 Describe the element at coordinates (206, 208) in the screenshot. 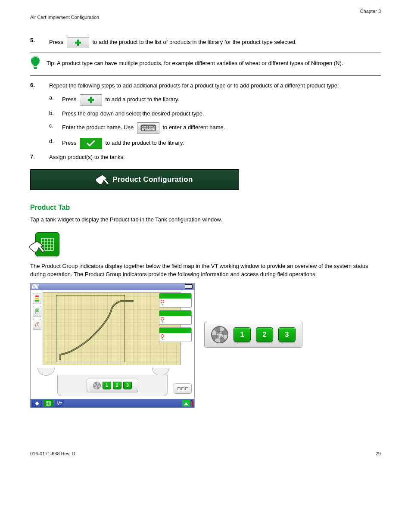

I see `product-tab-heading: Product Tab` at that location.